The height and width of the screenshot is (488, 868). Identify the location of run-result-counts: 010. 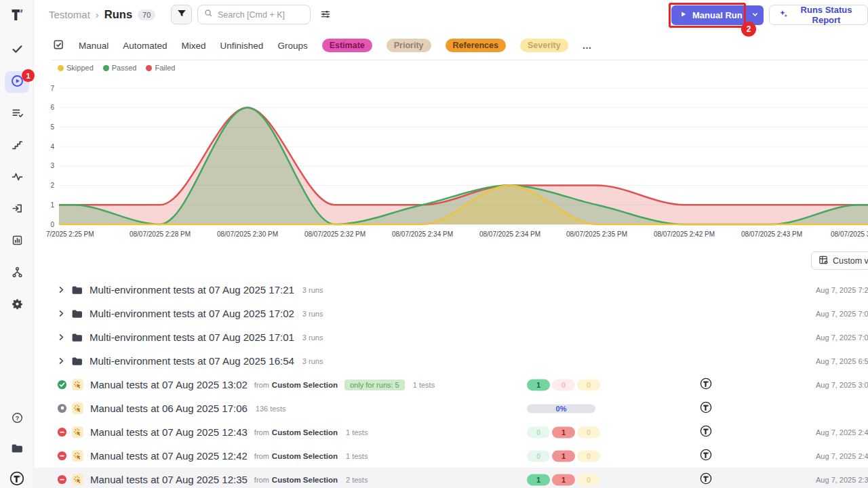
(564, 455).